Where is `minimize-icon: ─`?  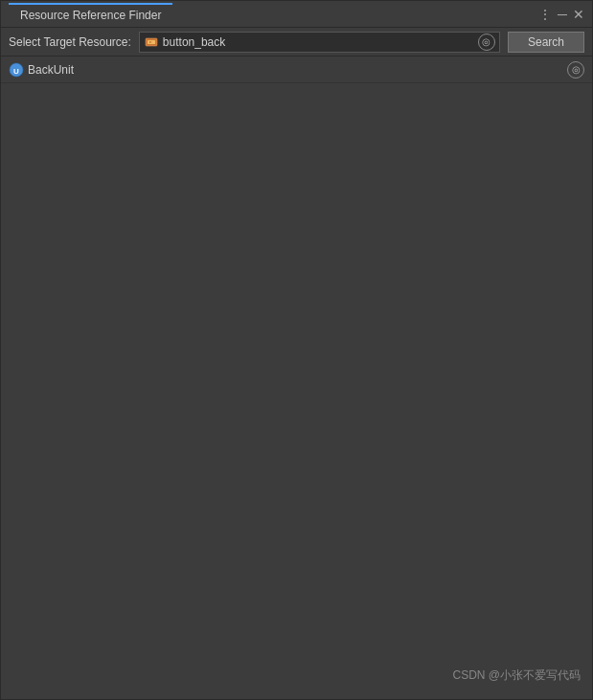
minimize-icon: ─ is located at coordinates (562, 14).